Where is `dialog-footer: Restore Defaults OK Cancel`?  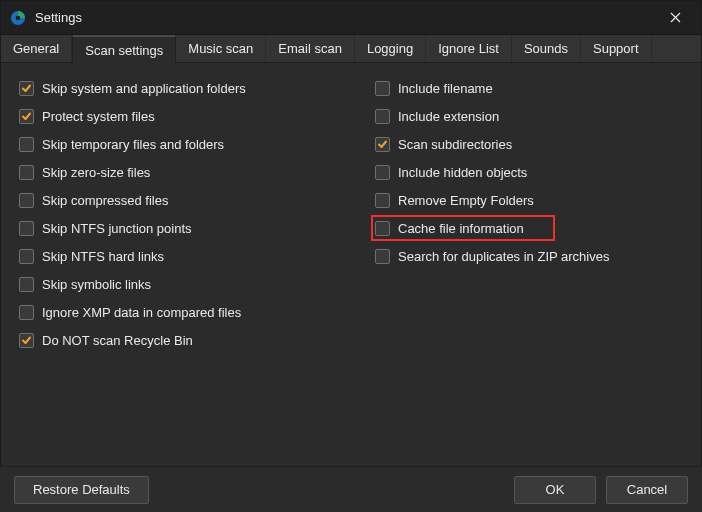
dialog-footer: Restore Defaults OK Cancel is located at coordinates (351, 489).